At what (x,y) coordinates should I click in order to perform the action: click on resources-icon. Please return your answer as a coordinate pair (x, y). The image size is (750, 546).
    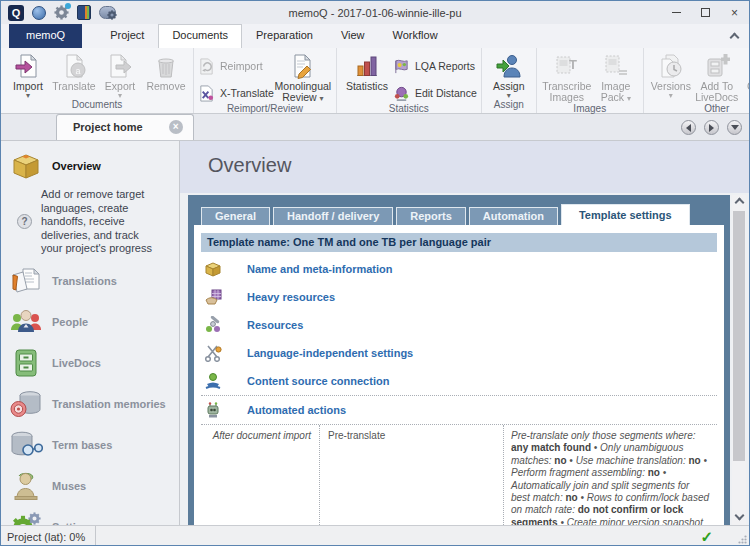
    Looking at the image, I should click on (213, 325).